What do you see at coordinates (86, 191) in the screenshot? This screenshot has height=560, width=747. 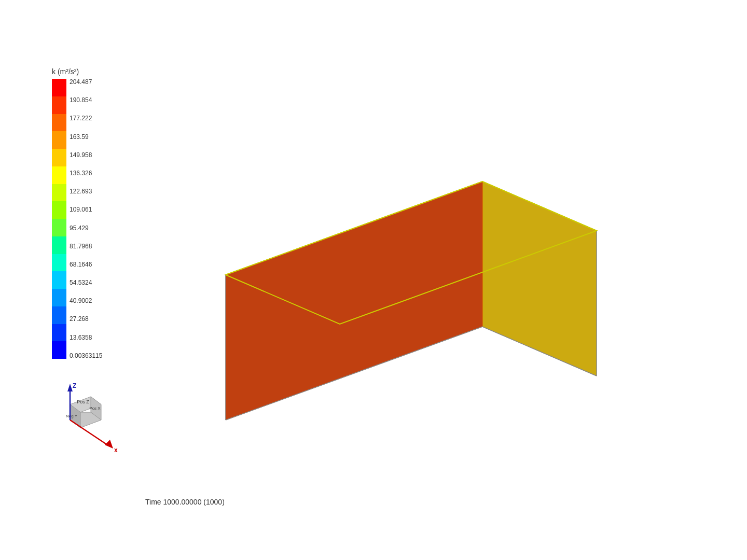 I see `colorbar-label-6: 122.693` at bounding box center [86, 191].